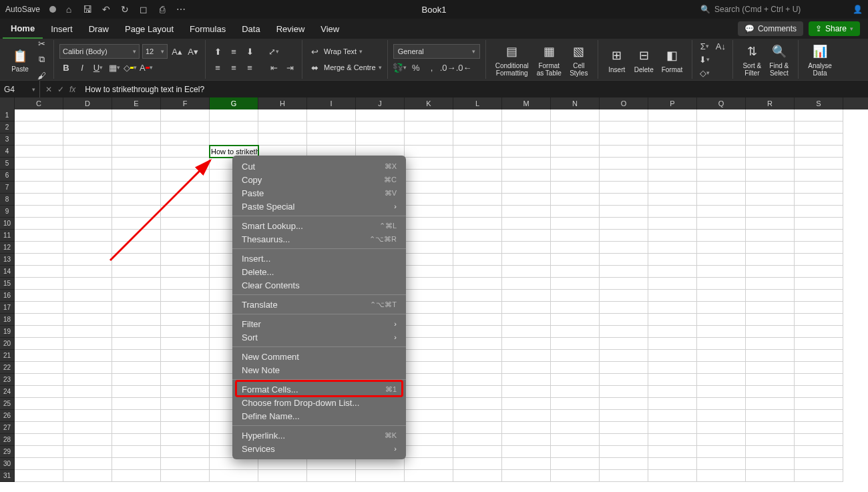 The height and width of the screenshot is (492, 868). I want to click on column-header-P: P, so click(673, 103).